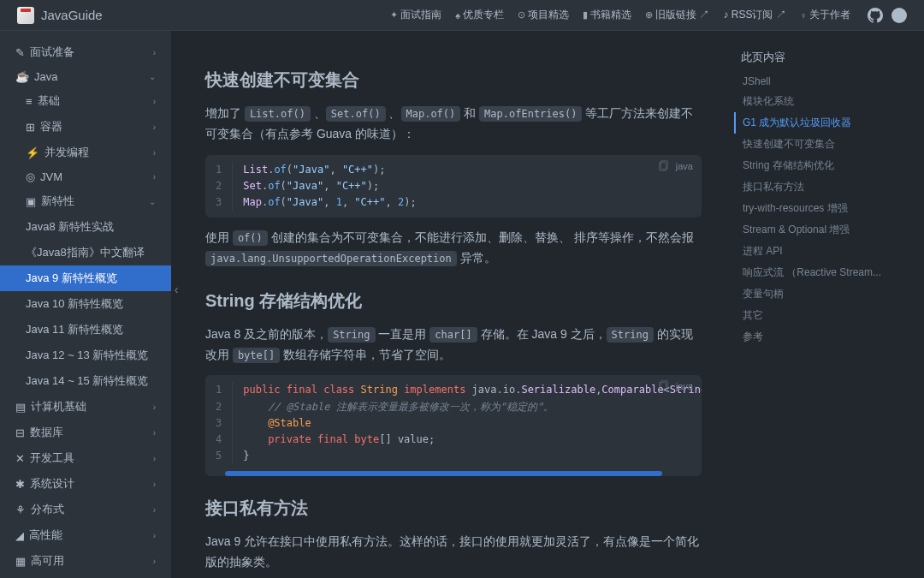 This screenshot has width=924, height=578. Describe the element at coordinates (250, 238) in the screenshot. I see `code-inline: of()` at that location.